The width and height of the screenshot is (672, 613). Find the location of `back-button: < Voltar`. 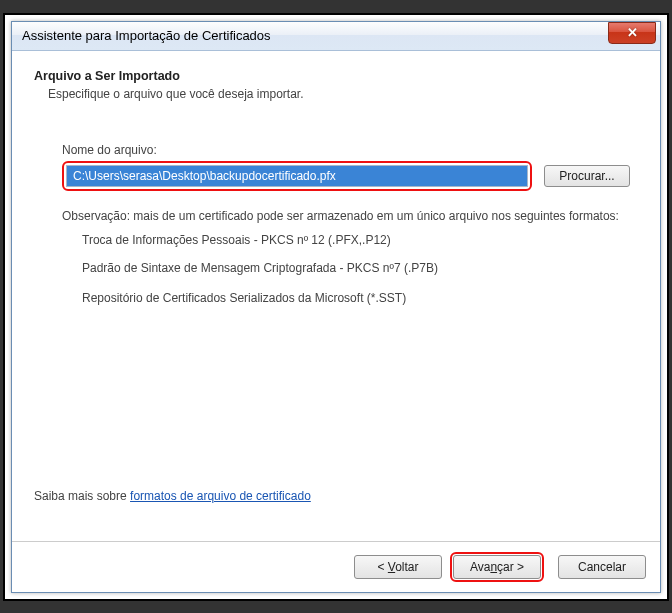

back-button: < Voltar is located at coordinates (398, 567).